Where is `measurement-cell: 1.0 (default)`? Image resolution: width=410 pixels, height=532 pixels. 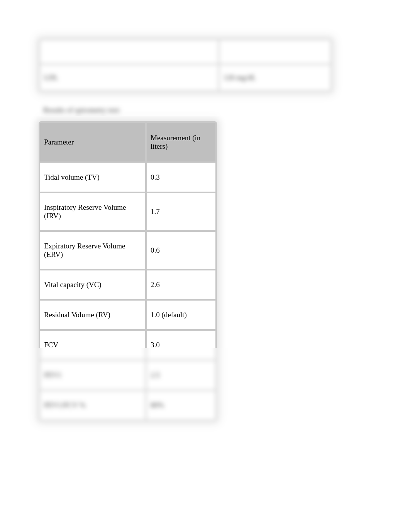 measurement-cell: 1.0 (default) is located at coordinates (181, 315).